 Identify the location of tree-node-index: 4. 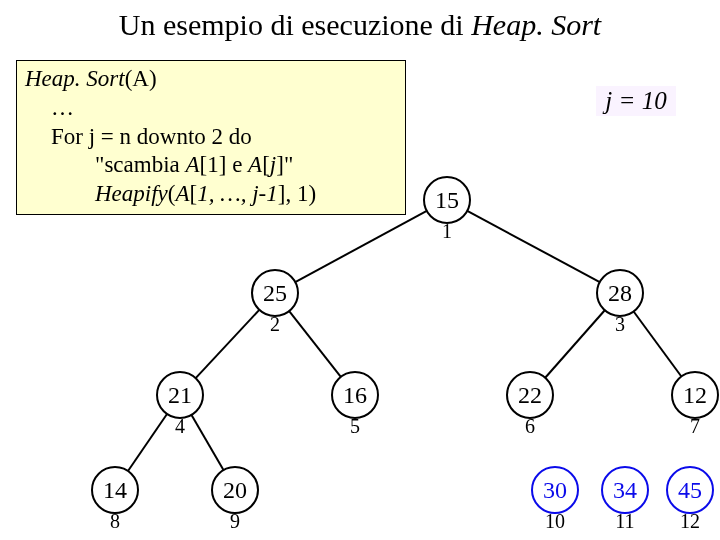
(180, 426).